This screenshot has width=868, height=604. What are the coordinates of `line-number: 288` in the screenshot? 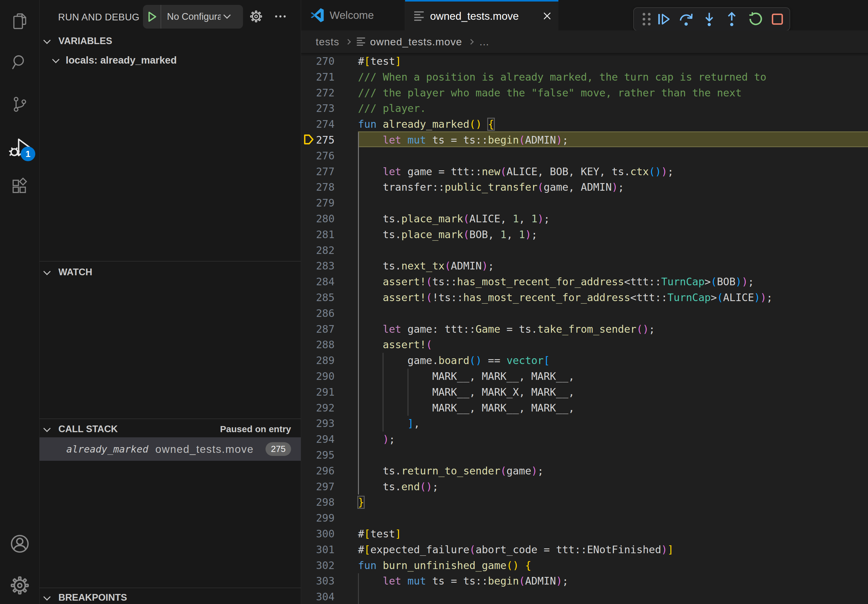 It's located at (318, 345).